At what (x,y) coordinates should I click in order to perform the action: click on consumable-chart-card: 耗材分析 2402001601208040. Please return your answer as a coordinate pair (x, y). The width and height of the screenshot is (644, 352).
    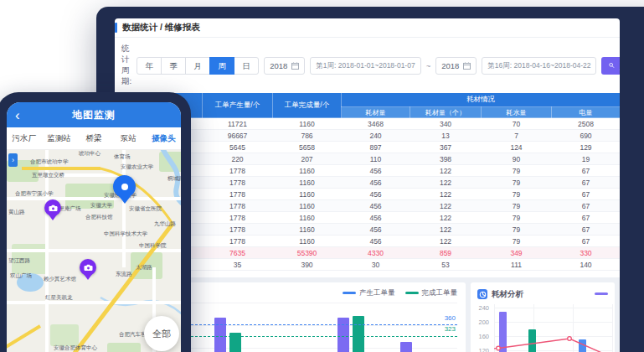
    Looking at the image, I should click on (543, 317).